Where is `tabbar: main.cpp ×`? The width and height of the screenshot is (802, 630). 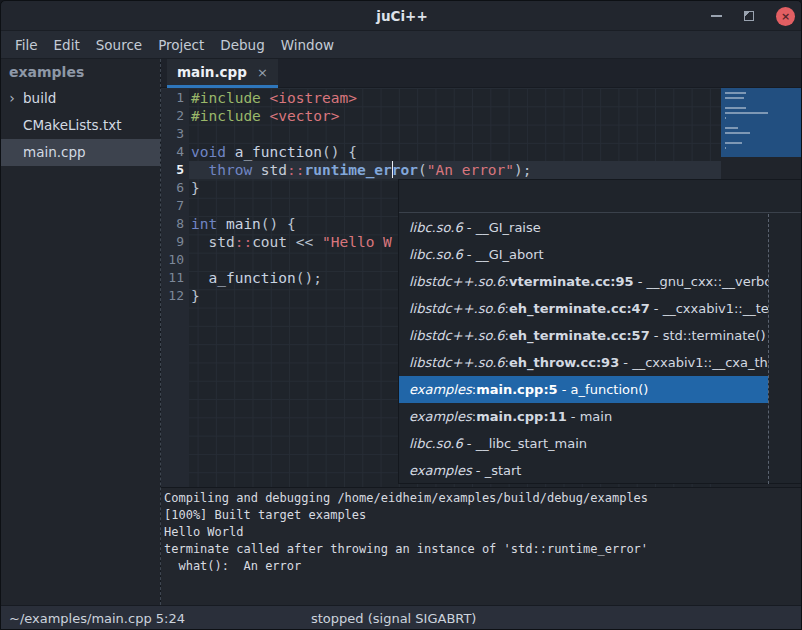 tabbar: main.cpp × is located at coordinates (482, 74).